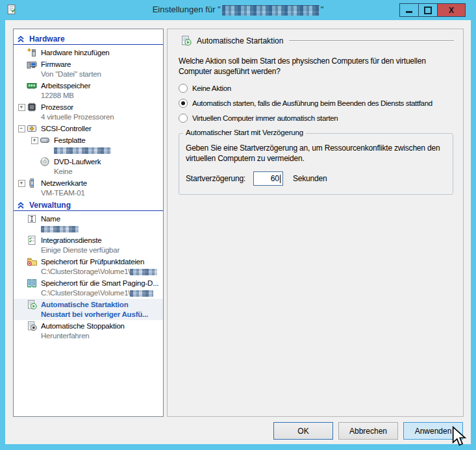 Image resolution: width=476 pixels, height=450 pixels. What do you see at coordinates (101, 112) in the screenshot?
I see `item-text: Prozessor4 virtuelle Prozessoren` at bounding box center [101, 112].